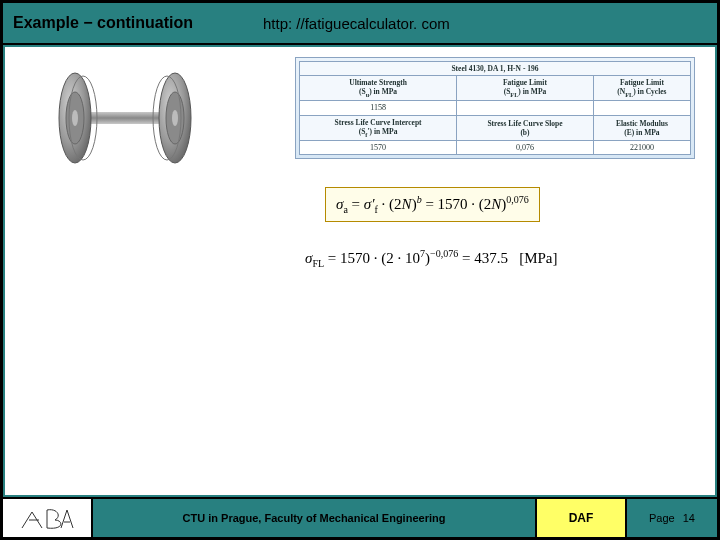  Describe the element at coordinates (642, 108) in the screenshot. I see `val-nfl` at that location.